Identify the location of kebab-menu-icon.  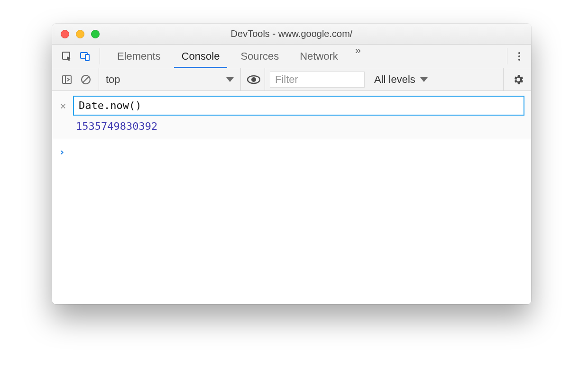
(519, 56).